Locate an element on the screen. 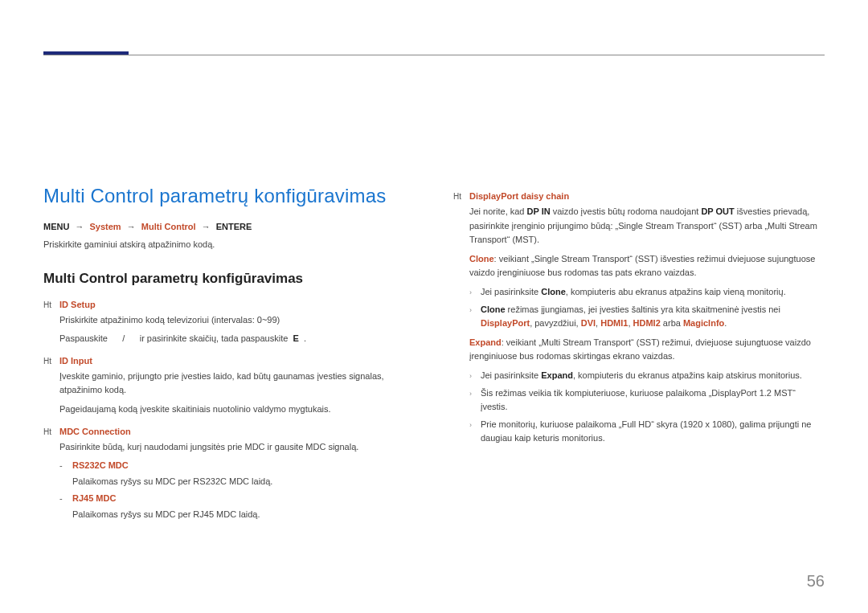 This screenshot has width=868, height=613. item-body: MDC Connection Pasirinkite būdą, kurį na… is located at coordinates (237, 476).